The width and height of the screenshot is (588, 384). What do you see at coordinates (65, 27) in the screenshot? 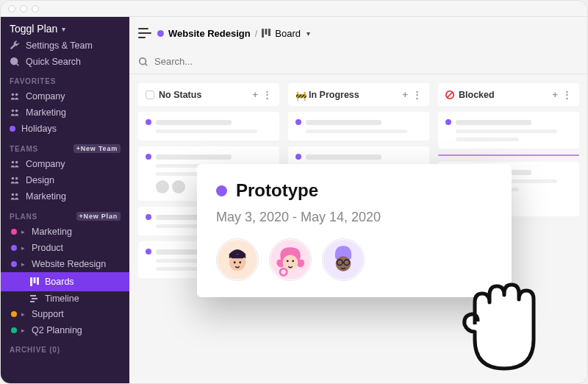
I see `workspace-switcher: Toggl Plan ▾` at bounding box center [65, 27].